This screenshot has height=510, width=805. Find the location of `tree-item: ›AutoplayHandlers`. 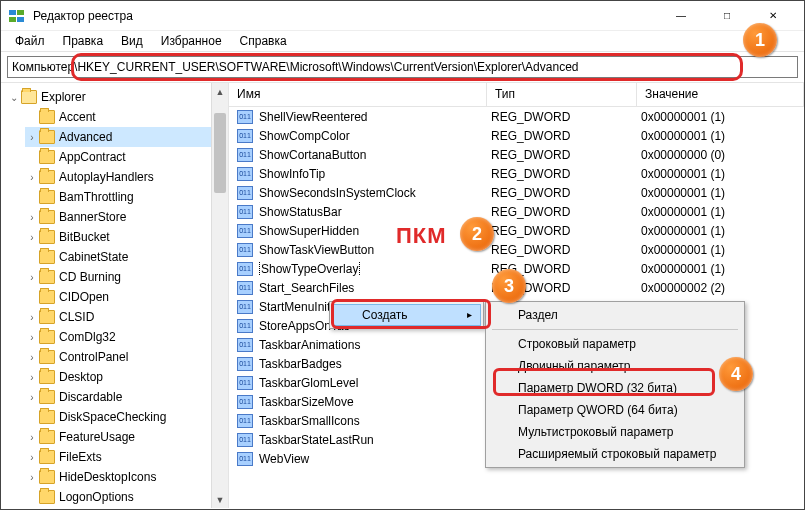

tree-item: ›AutoplayHandlers is located at coordinates (126, 177).